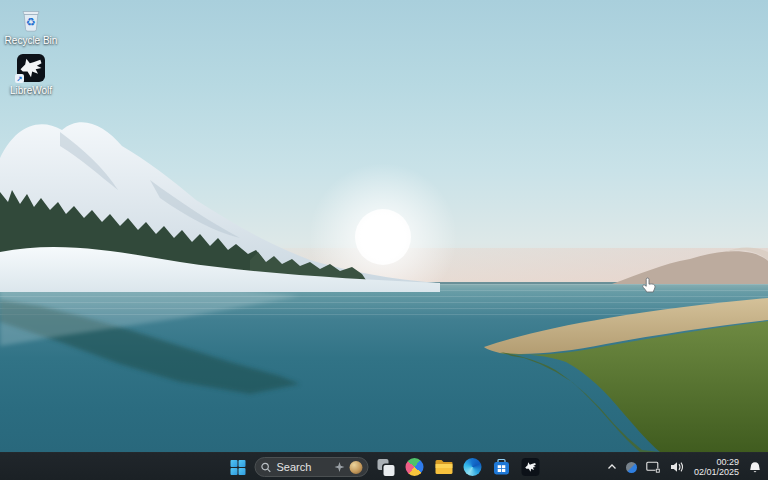 This screenshot has height=480, width=768. I want to click on widgets-icon, so click(415, 467).